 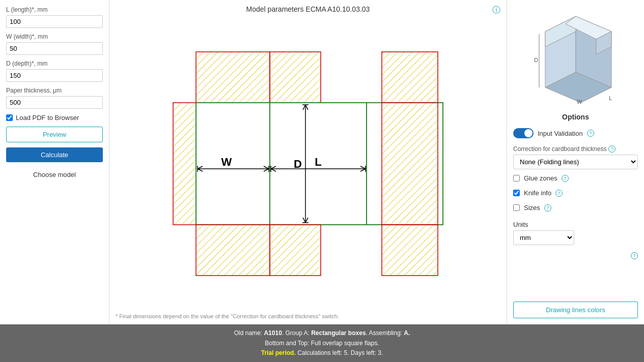 I want to click on calculate-button: Calculate, so click(x=54, y=155).